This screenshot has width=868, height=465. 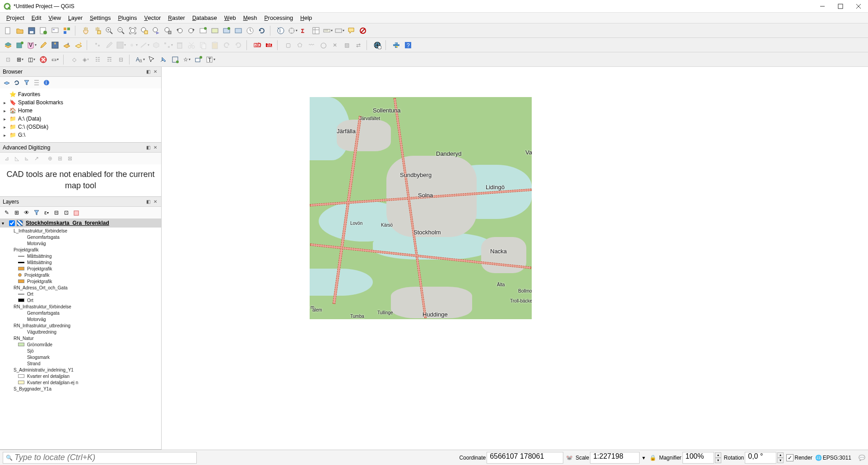 I want to click on python-console-button, so click(x=396, y=45).